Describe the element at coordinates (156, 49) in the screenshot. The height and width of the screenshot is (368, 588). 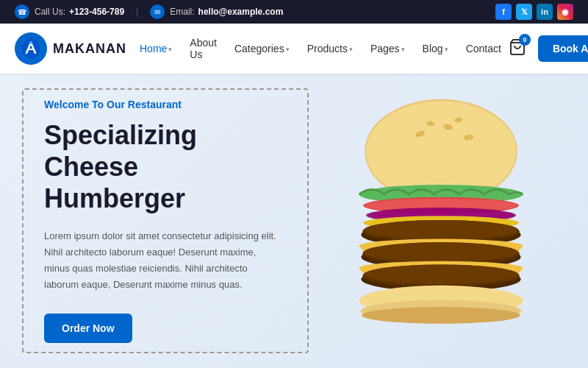
I see `nav-home: Home ▾` at that location.